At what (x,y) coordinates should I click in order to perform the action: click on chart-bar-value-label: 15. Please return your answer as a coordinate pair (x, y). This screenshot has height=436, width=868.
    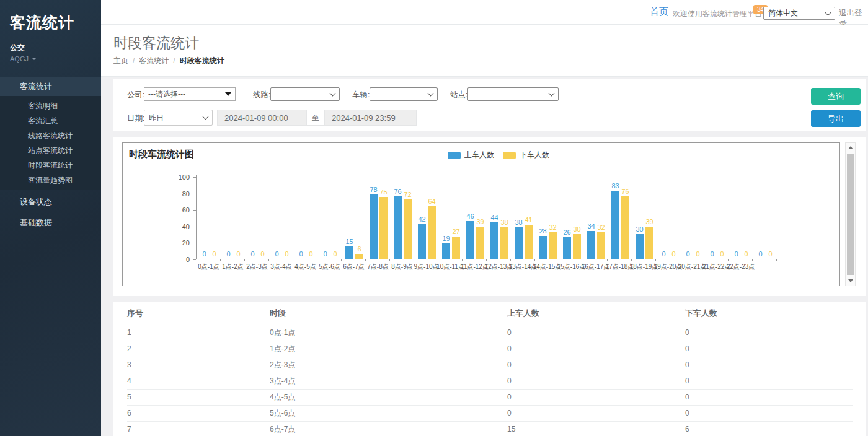
    Looking at the image, I should click on (350, 242).